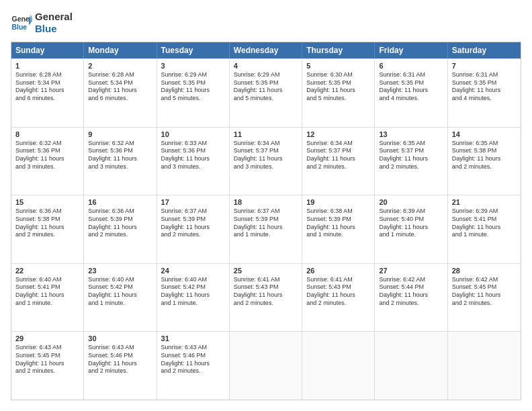  Describe the element at coordinates (411, 212) in the screenshot. I see `sunrise-line: Sunrise: 6:39 AM` at that location.